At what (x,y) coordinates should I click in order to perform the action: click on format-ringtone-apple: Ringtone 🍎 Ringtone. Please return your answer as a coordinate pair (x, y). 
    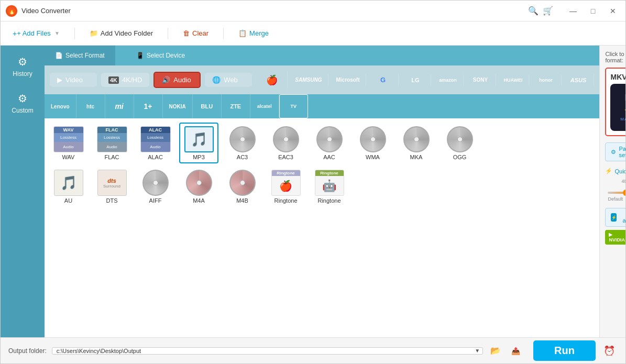
    Looking at the image, I should click on (286, 186).